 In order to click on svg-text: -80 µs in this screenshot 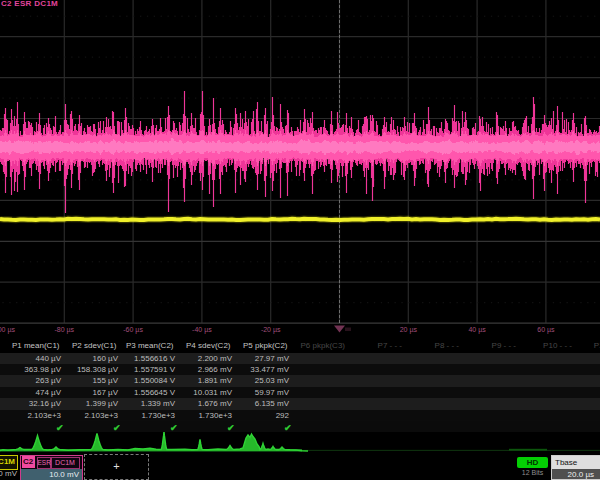, I will do `click(64, 330)`.